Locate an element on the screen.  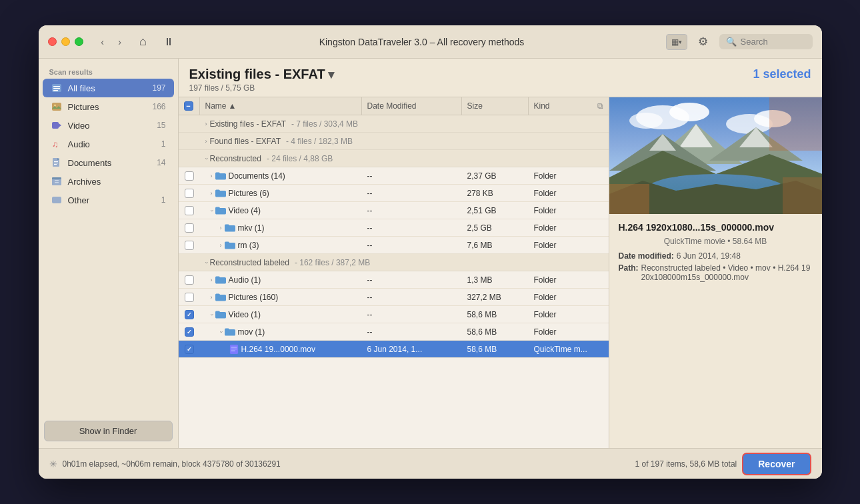
sidebar-item-audio: ♫ Audio 1 is located at coordinates (108, 144).